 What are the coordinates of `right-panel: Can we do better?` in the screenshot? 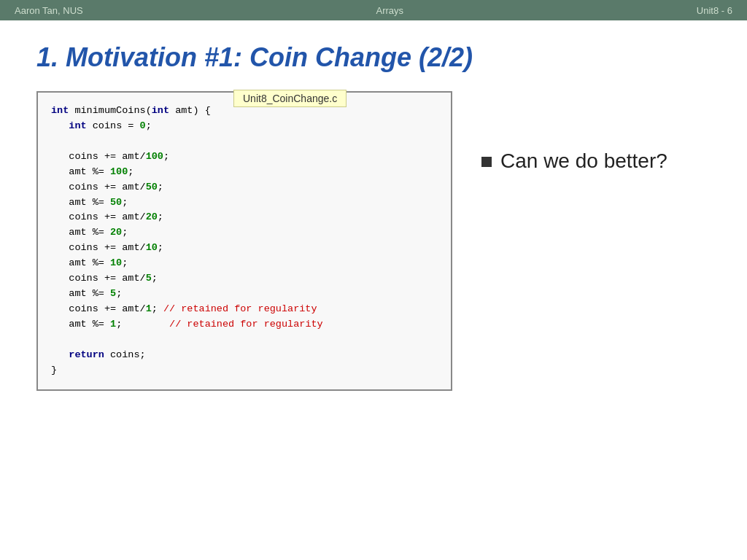 It's located at (596, 132).